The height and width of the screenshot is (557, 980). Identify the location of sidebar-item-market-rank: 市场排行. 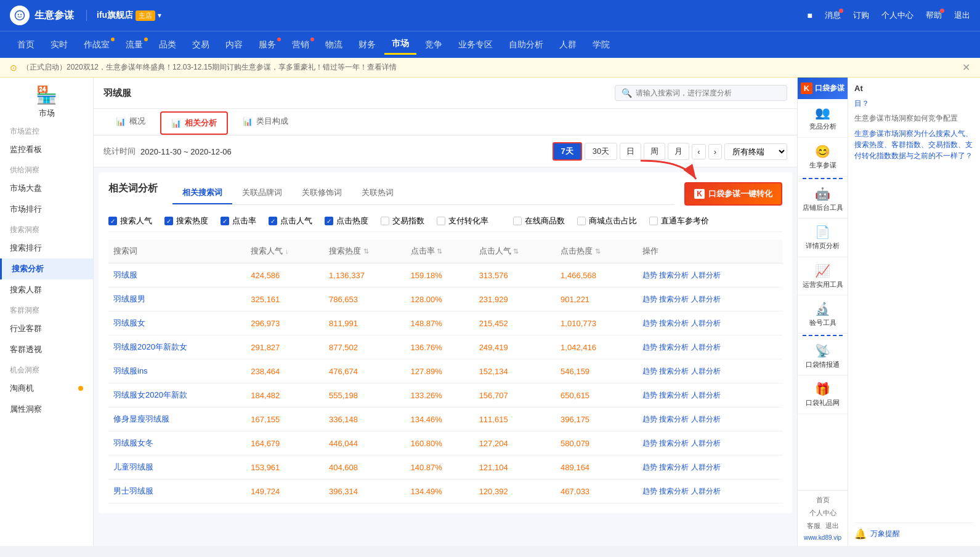
(47, 209).